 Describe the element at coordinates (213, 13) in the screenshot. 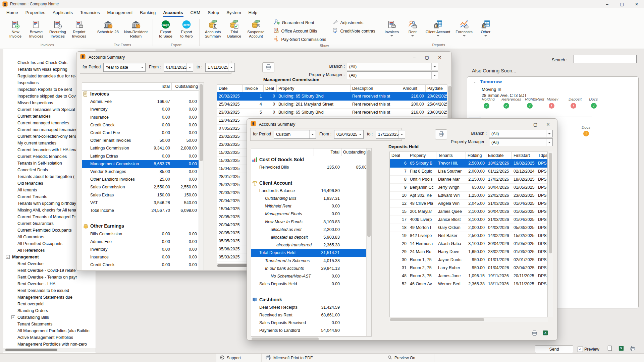

I see `menu-item-setup: Setup` at that location.